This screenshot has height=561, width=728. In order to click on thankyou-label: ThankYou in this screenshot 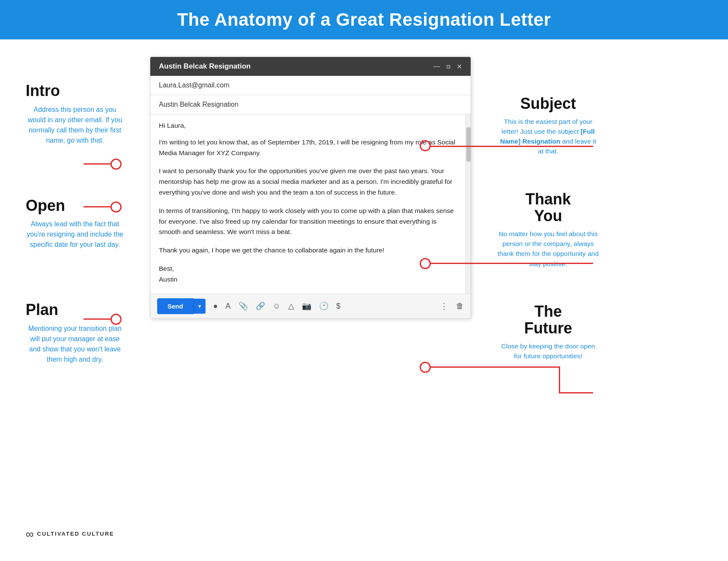, I will do `click(548, 207)`.